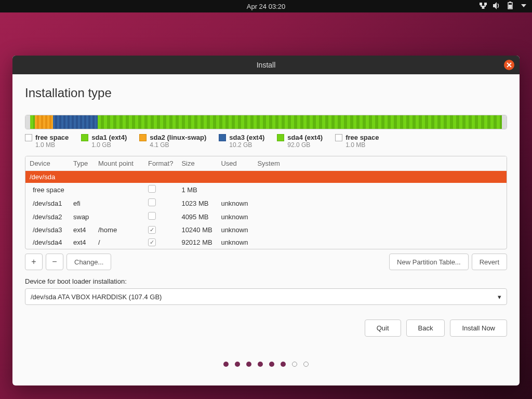 This screenshot has width=532, height=399. I want to click on legend-item: sda2 (linux-swap)4.1 GB, so click(172, 141).